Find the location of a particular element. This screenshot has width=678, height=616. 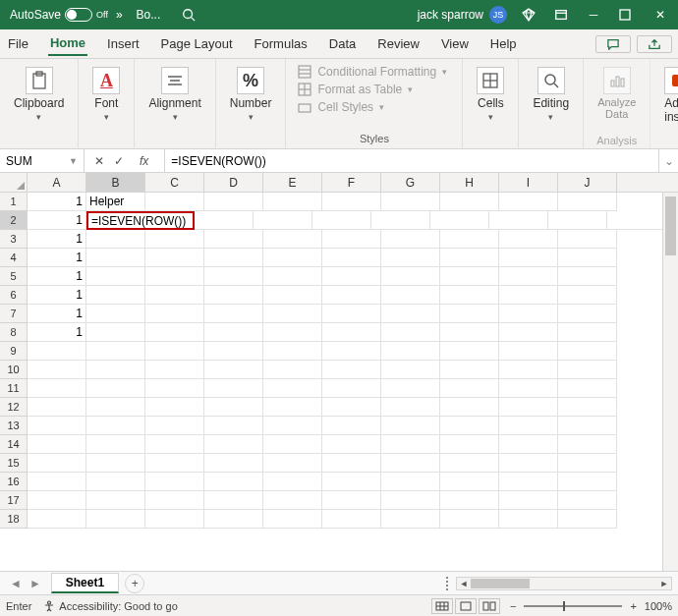

cell-A4: 1 is located at coordinates (57, 257).